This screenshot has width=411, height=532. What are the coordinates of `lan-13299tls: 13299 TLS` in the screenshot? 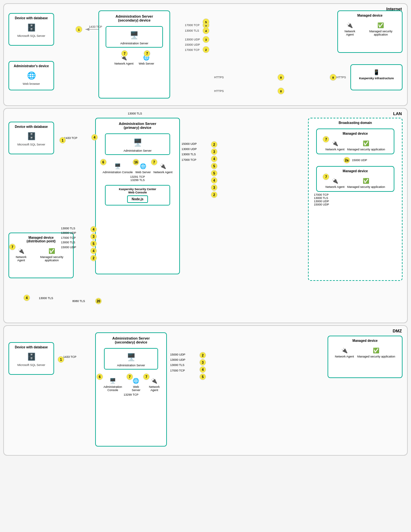 It's located at (138, 180).